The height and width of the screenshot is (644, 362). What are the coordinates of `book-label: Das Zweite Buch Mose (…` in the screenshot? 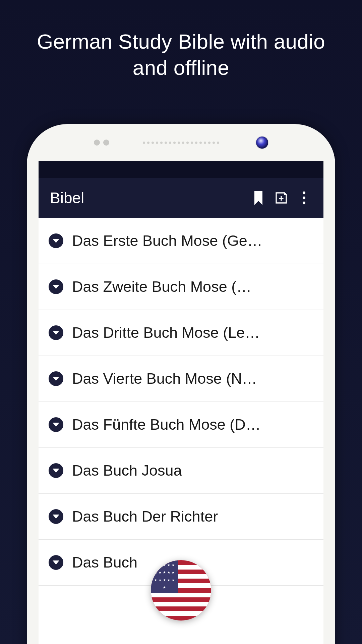 It's located at (193, 287).